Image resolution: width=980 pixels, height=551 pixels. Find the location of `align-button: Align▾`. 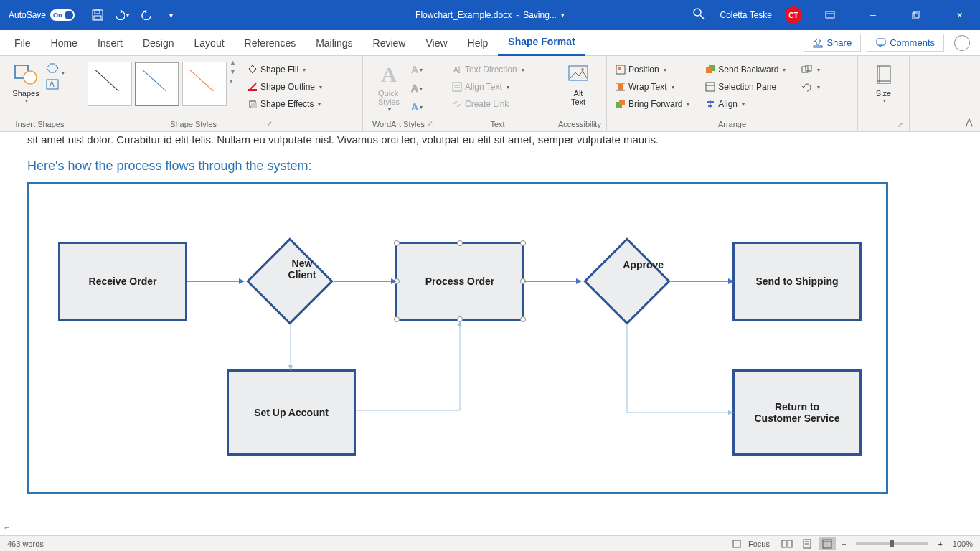

align-button: Align▾ is located at coordinates (745, 104).